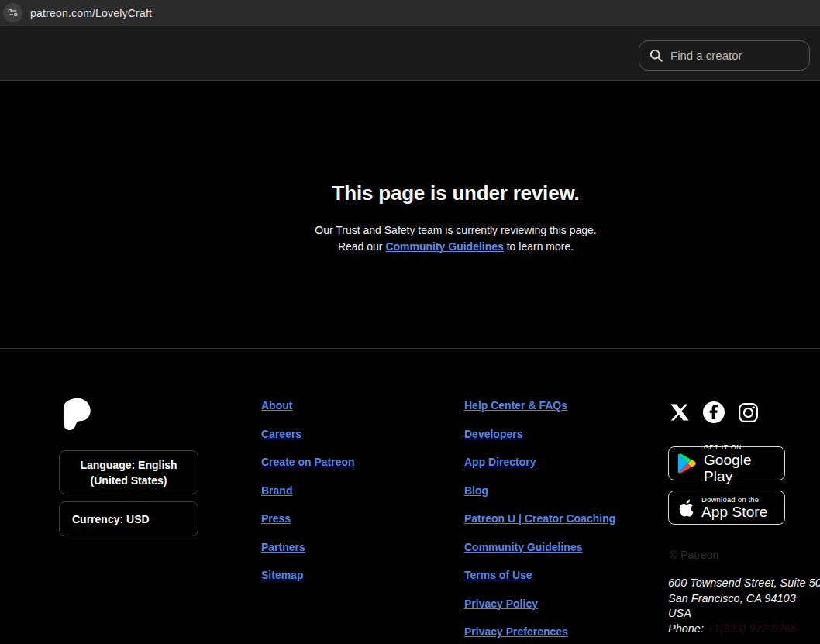  What do you see at coordinates (456, 239) in the screenshot?
I see `review-text: Our Trust and Safety team is currently r…` at bounding box center [456, 239].